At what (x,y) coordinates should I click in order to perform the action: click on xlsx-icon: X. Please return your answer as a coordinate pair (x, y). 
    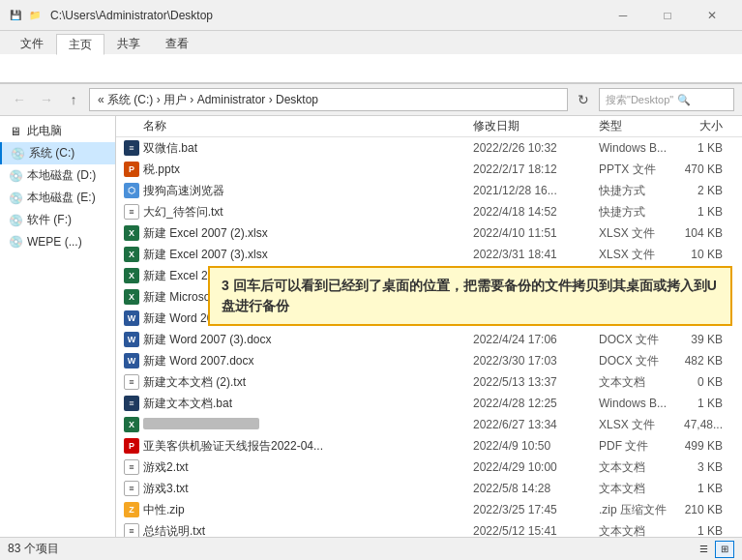
    Looking at the image, I should click on (132, 297).